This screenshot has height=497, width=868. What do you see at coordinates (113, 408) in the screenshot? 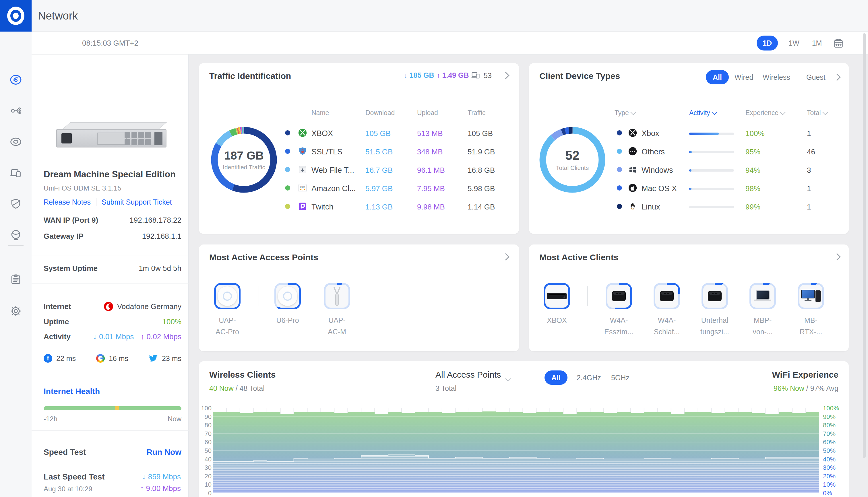
I see `internet-health-bar` at bounding box center [113, 408].